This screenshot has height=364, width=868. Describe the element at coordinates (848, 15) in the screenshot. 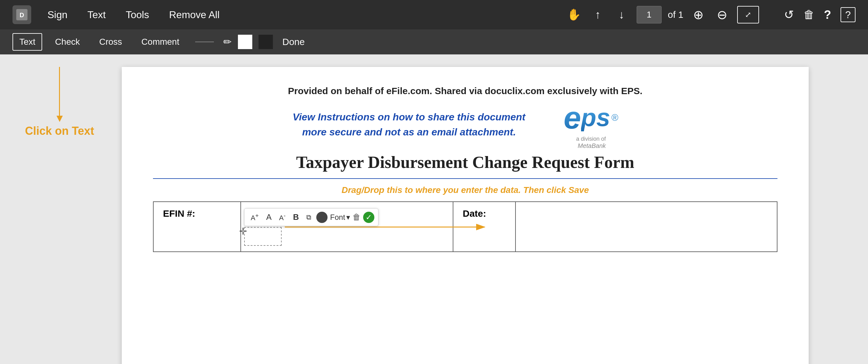

I see `help2-button: ?` at that location.